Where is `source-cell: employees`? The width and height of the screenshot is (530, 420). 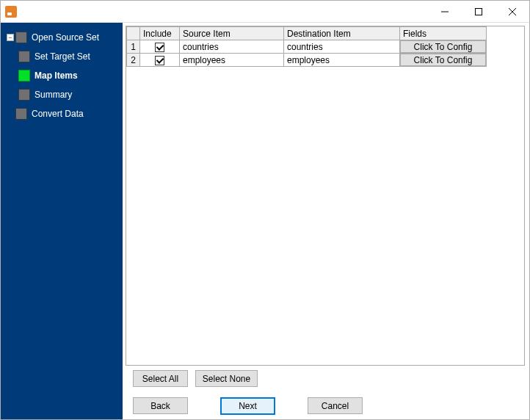 source-cell: employees is located at coordinates (232, 60).